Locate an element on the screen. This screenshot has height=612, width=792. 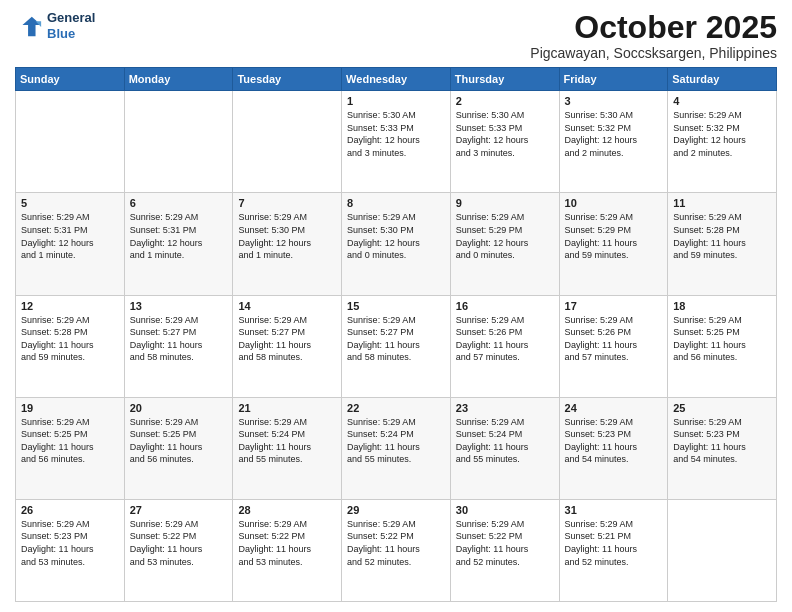
logo-text: General Blue is located at coordinates (71, 26).